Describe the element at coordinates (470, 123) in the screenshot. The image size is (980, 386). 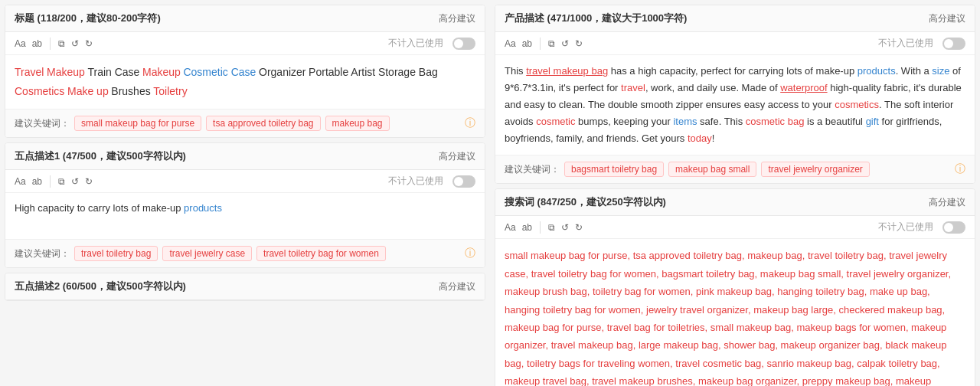
I see `title-info-icon: ⓘ` at that location.